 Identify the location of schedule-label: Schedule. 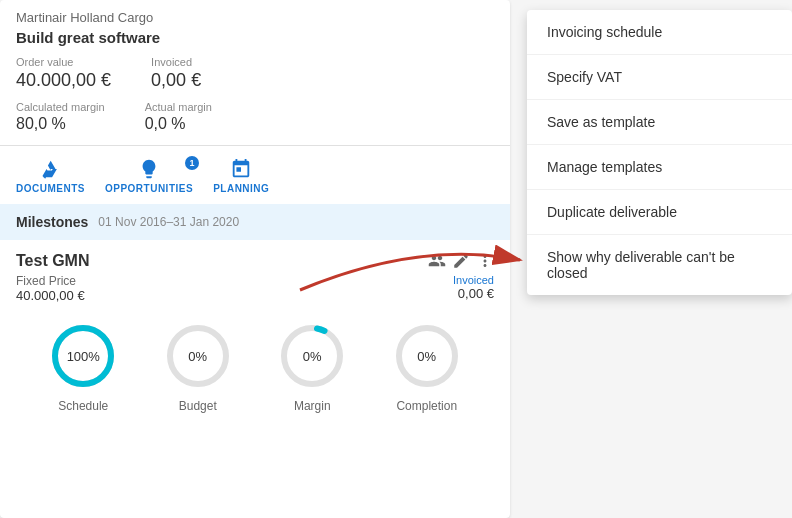
(83, 406).